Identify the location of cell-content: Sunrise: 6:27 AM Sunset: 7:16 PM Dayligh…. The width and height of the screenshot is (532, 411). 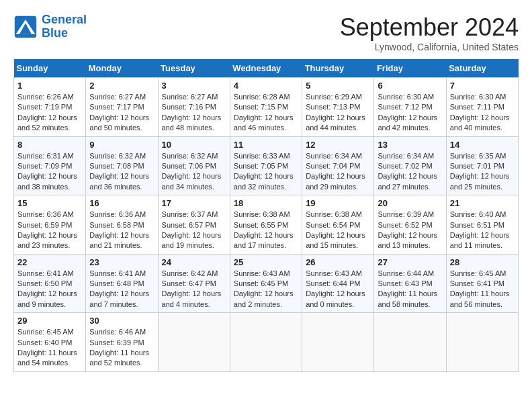
(194, 113).